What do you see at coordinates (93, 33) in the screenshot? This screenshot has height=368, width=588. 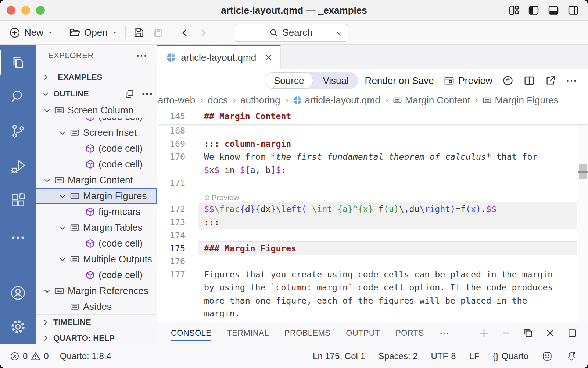 I see `open-button: Open` at bounding box center [93, 33].